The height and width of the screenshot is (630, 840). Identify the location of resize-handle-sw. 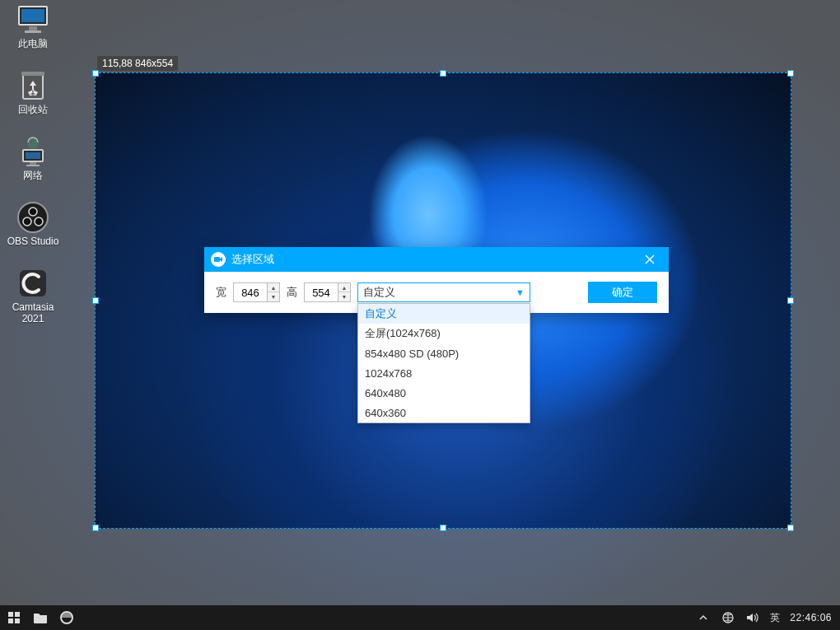
(96, 528).